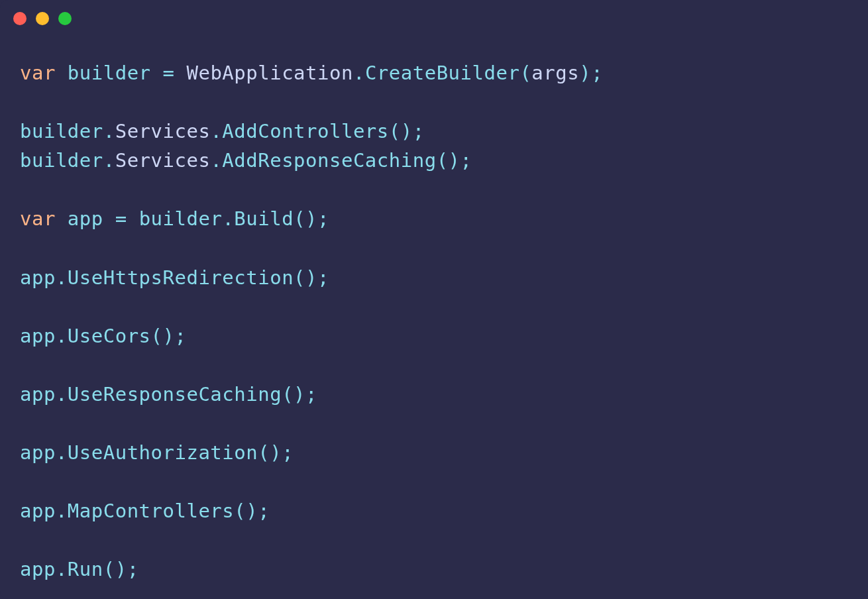  What do you see at coordinates (525, 73) in the screenshot?
I see `code-token: (` at bounding box center [525, 73].